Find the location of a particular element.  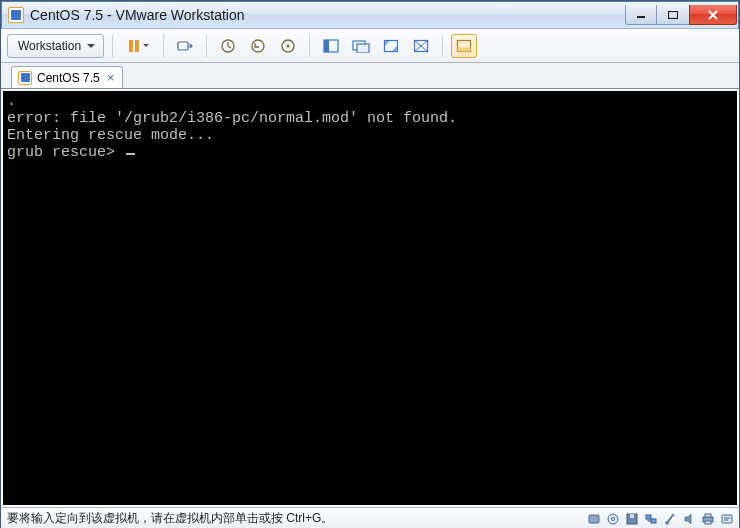

cursor is located at coordinates (130, 154).